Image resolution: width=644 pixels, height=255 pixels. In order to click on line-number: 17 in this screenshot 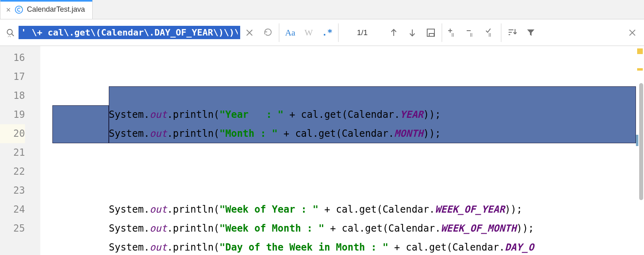, I will do `click(12, 77)`.